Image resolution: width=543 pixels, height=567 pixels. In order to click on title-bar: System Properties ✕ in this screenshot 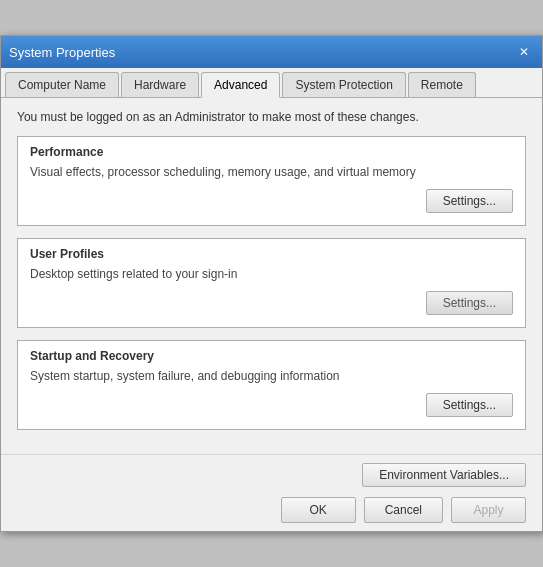, I will do `click(272, 52)`.